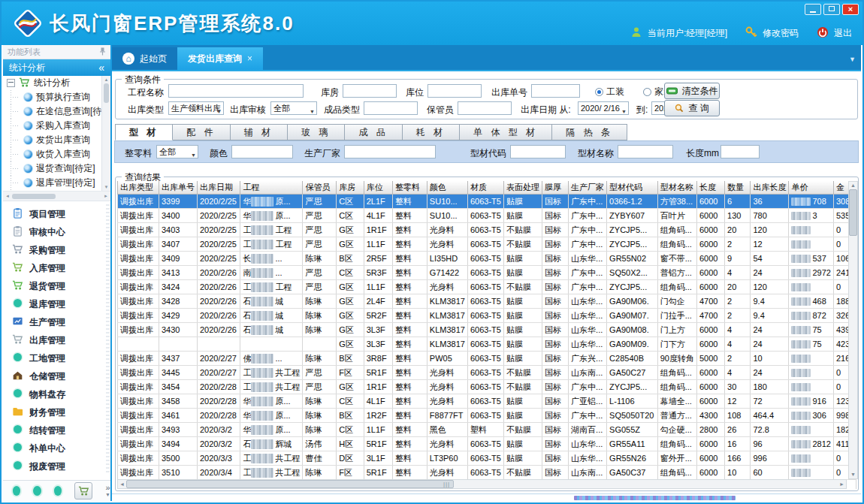  Describe the element at coordinates (633, 188) in the screenshot. I see `column-header-14: 型材代码` at that location.